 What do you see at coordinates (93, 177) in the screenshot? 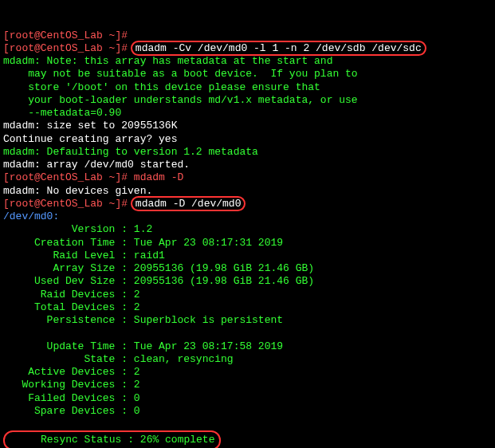
I see `prompt-line: [root@CentOS_Lab ~]# mdadm -D` at bounding box center [93, 177].